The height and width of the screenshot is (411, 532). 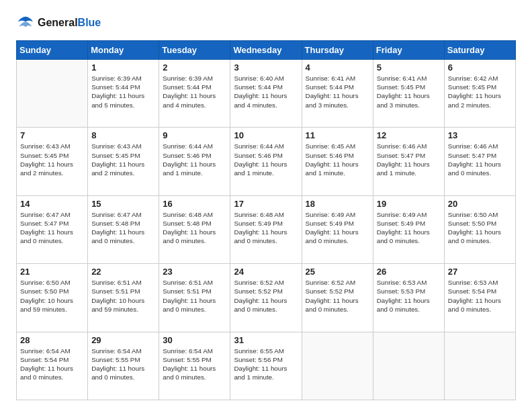 I want to click on day-number: 17, so click(x=266, y=204).